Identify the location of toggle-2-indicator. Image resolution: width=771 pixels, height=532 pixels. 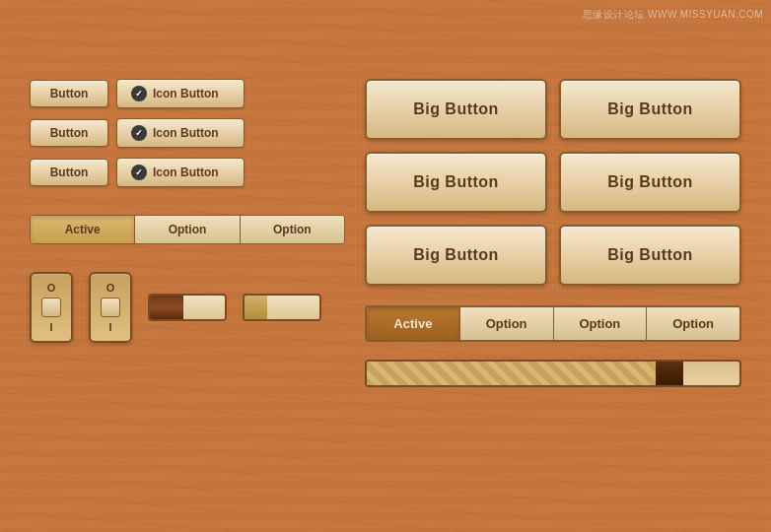
(110, 307).